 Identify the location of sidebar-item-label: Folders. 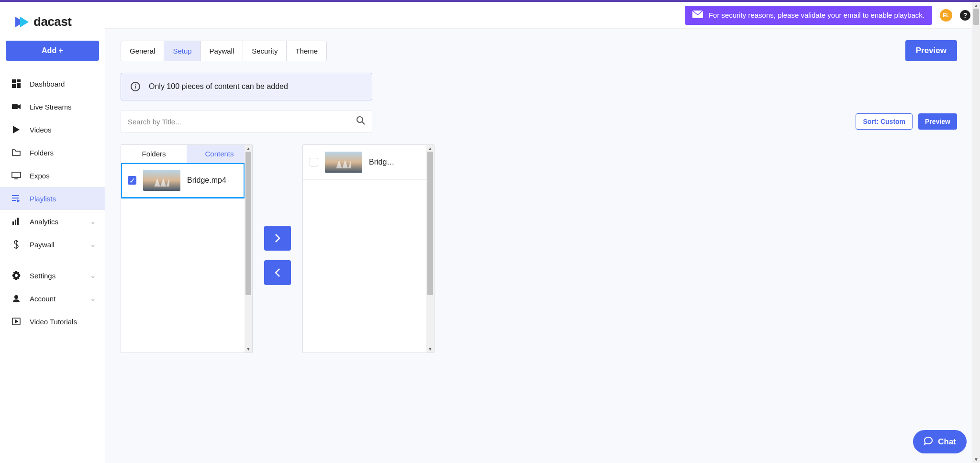
(42, 153).